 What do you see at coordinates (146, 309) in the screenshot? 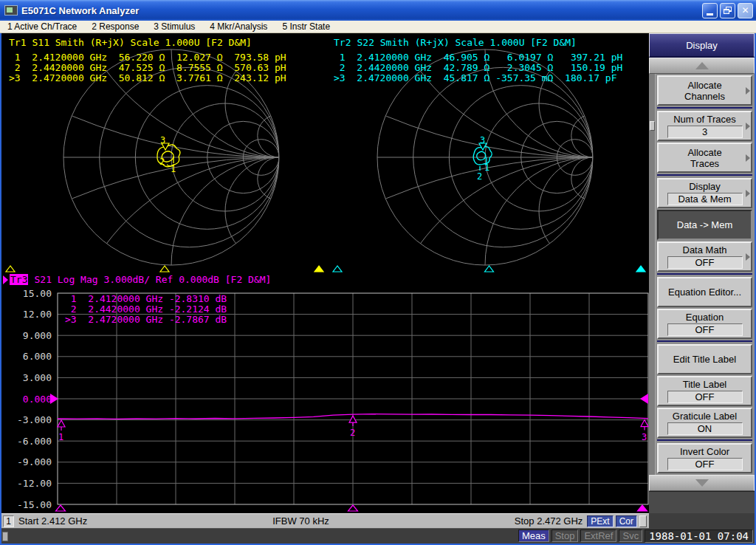
I see `trace3-marker-table: 1 2.4120000 GHz -2.8310 dB 2 2.4420000 G…` at bounding box center [146, 309].